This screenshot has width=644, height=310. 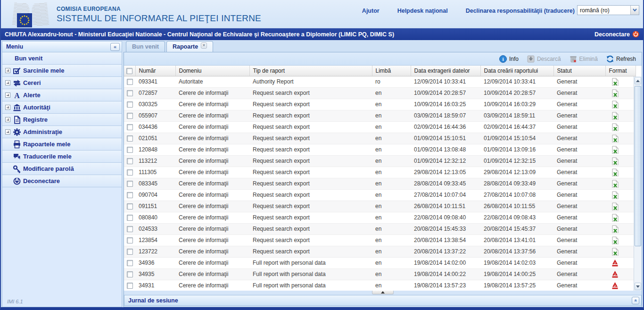 I want to click on language-dropdown-button, so click(x=635, y=10).